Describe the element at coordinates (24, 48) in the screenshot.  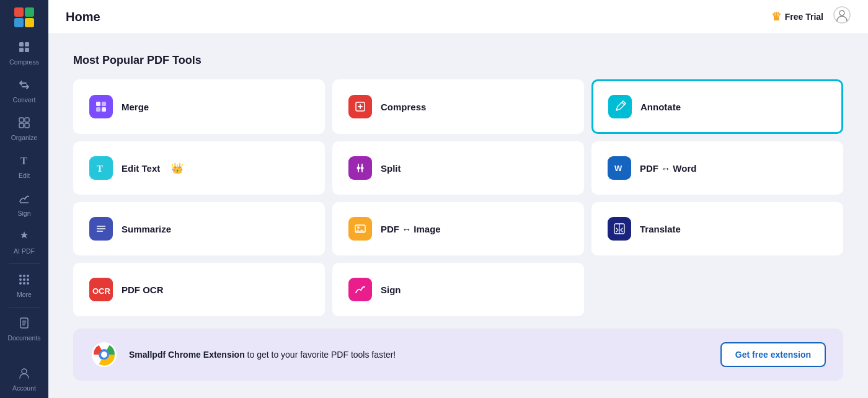
I see `compress-icon` at that location.